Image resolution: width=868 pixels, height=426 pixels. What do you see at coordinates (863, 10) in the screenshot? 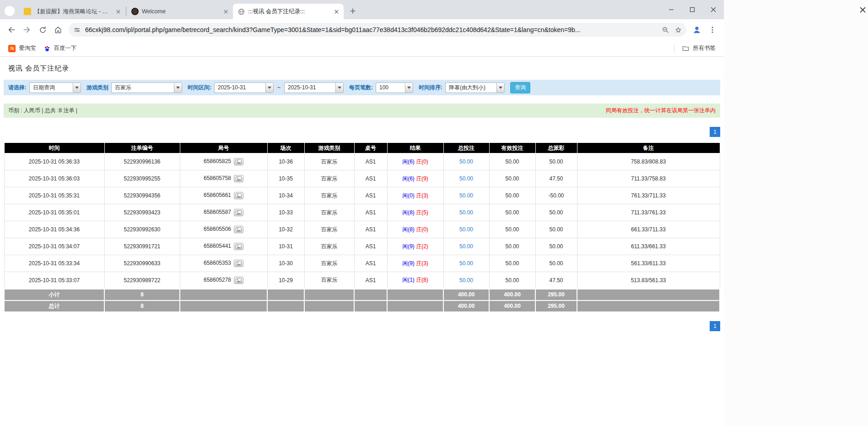
I see `background-window-close-icon` at bounding box center [863, 10].